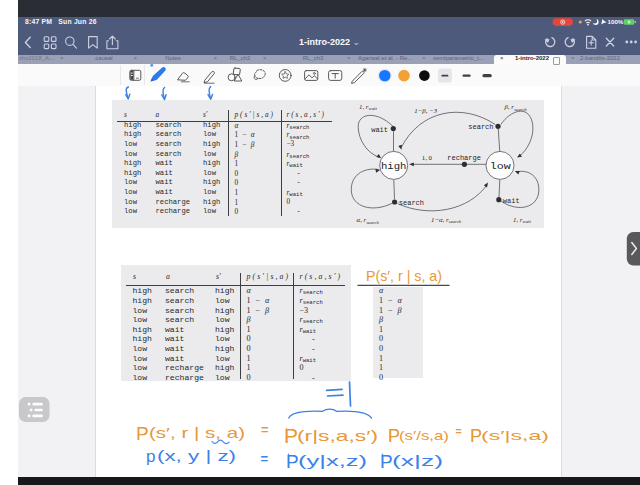 This screenshot has width=640, height=485. Describe the element at coordinates (368, 220) in the screenshot. I see `svg-text: α, rsearch` at that location.